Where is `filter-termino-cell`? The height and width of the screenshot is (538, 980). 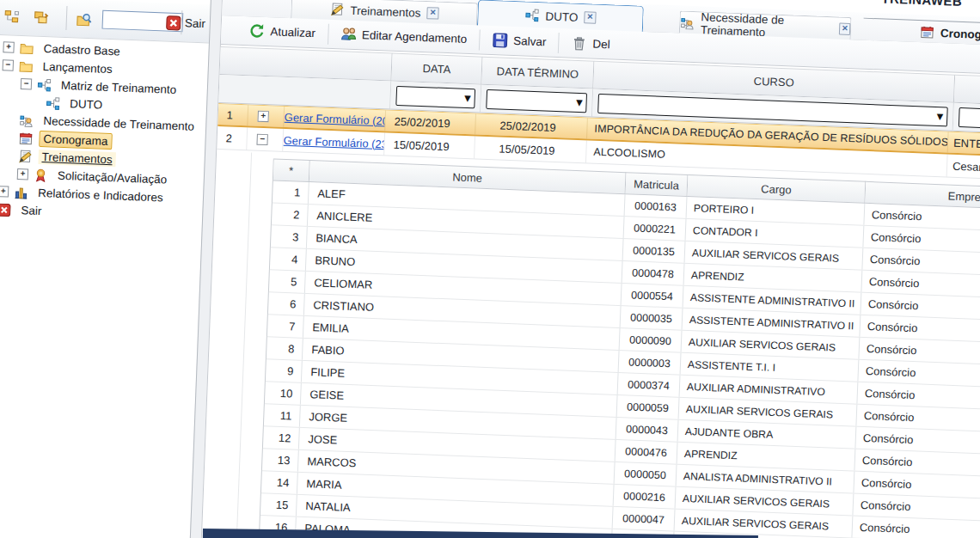
filter-termino-cell is located at coordinates (536, 101).